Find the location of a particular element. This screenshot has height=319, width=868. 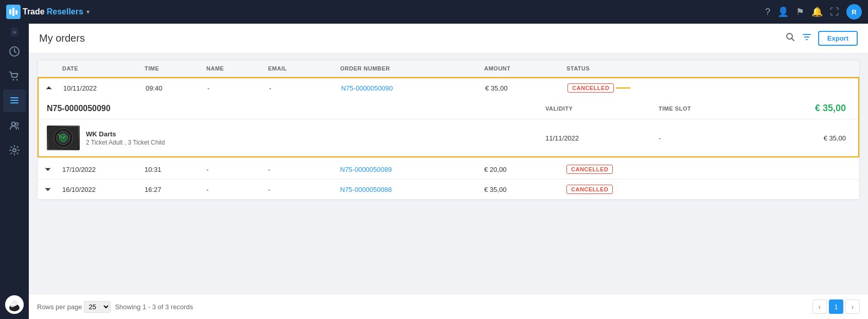

footer-left: Rows per page 25 50 100 Showing 1 - 3 of… is located at coordinates (115, 307).